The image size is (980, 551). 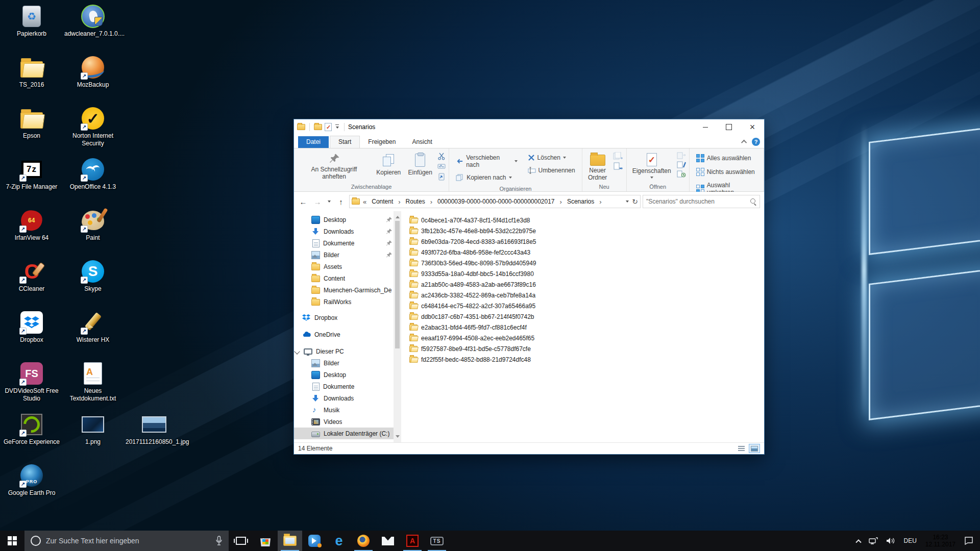 I want to click on nav-item-dokumente: Dokumente, so click(x=344, y=243).